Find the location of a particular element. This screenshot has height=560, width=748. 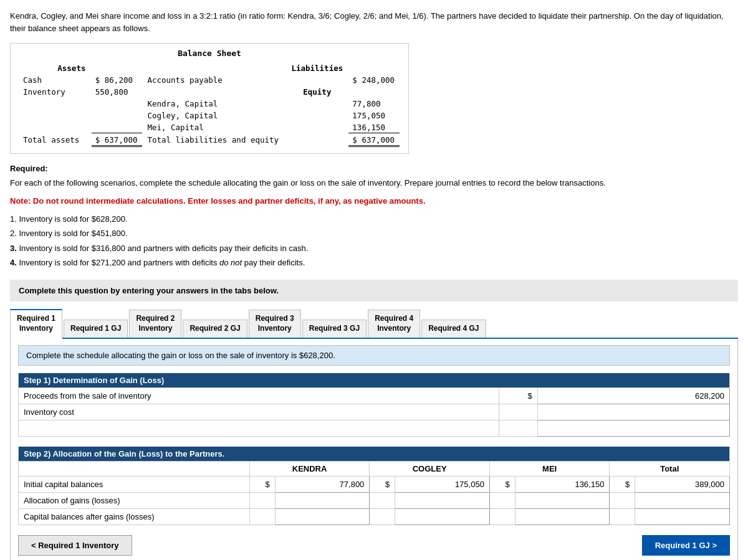

total-liabilities-value: $ 637,000 is located at coordinates (374, 141).